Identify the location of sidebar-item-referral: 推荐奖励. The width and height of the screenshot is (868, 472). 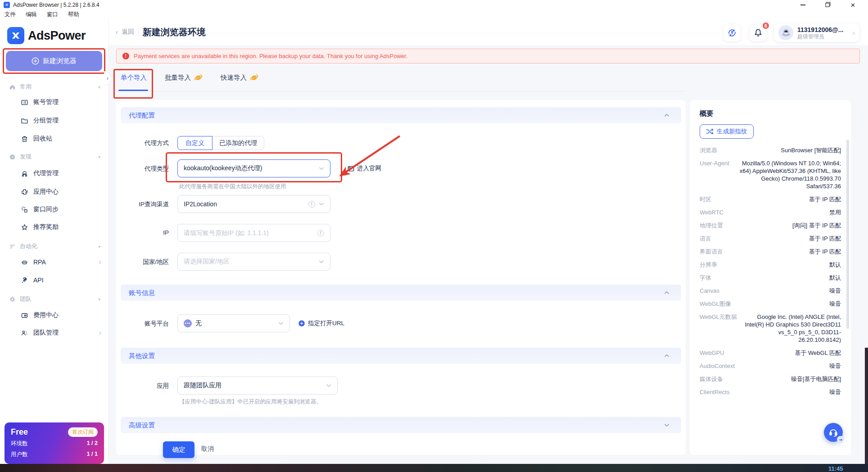
(54, 227).